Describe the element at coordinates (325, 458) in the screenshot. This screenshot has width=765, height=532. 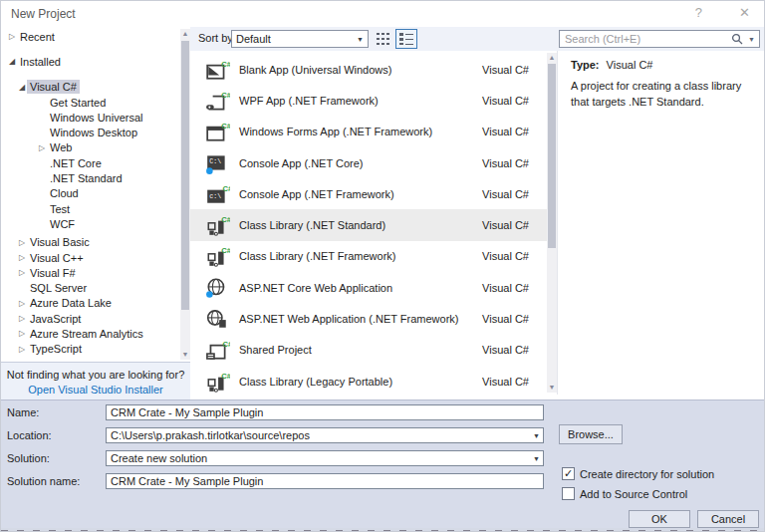
I see `solution-combobox: Create new solution ▼` at that location.